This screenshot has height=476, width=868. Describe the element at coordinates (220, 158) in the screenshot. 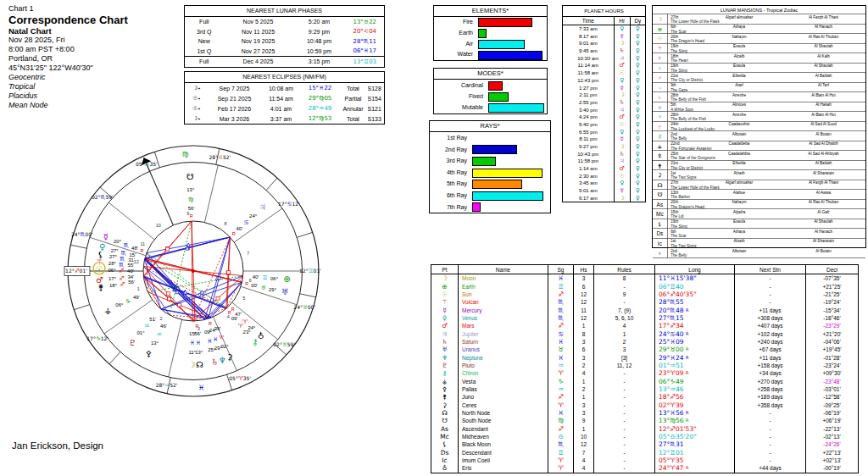

I see `cusp-label: 28°♌52'` at that location.